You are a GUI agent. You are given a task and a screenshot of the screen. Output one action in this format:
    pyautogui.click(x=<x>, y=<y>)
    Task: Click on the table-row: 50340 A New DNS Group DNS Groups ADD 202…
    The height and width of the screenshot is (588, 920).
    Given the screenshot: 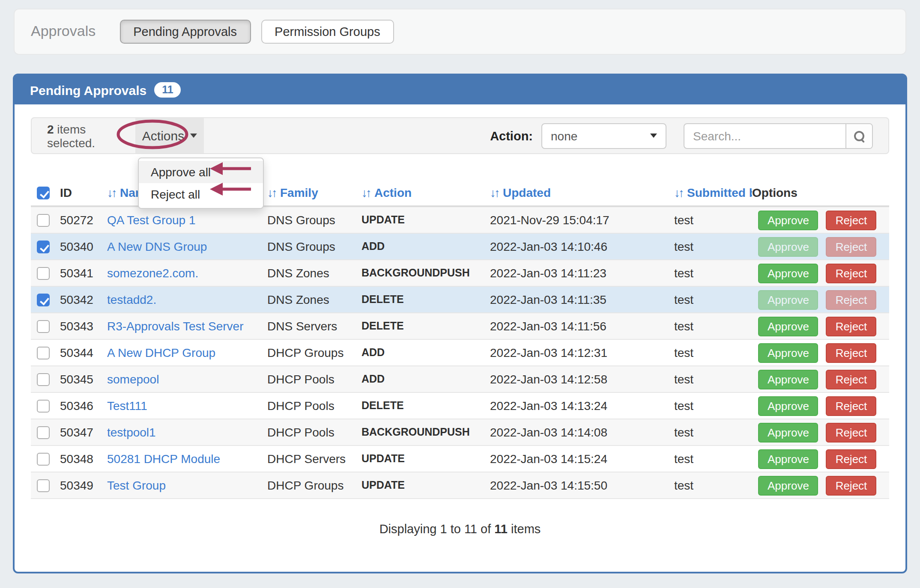 What is the action you would take?
    pyautogui.click(x=460, y=247)
    